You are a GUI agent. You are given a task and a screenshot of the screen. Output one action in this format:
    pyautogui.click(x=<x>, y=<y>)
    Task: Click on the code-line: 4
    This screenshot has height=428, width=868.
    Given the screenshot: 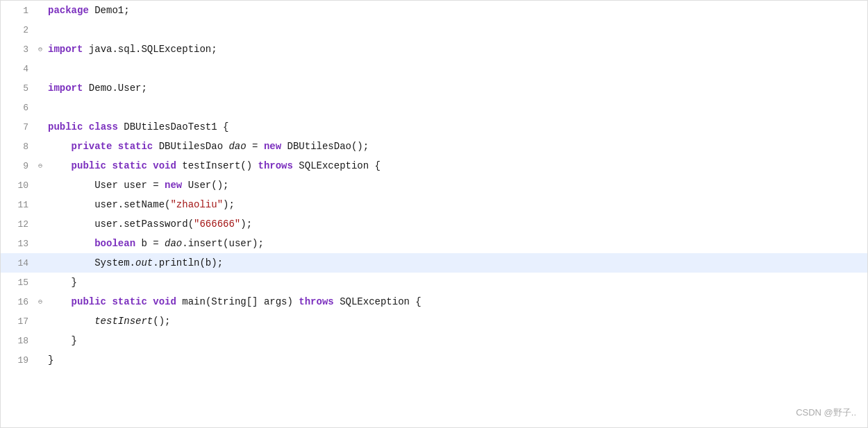 What is the action you would take?
    pyautogui.click(x=434, y=69)
    